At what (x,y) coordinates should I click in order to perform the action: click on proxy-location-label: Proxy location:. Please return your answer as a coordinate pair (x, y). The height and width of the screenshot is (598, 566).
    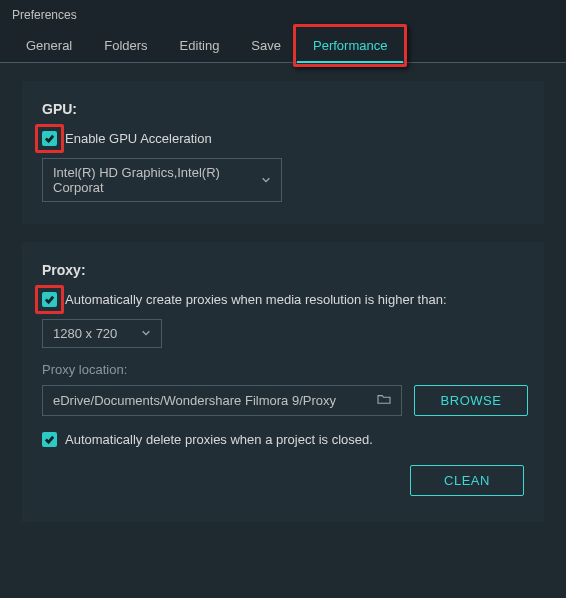
    Looking at the image, I should click on (286, 370).